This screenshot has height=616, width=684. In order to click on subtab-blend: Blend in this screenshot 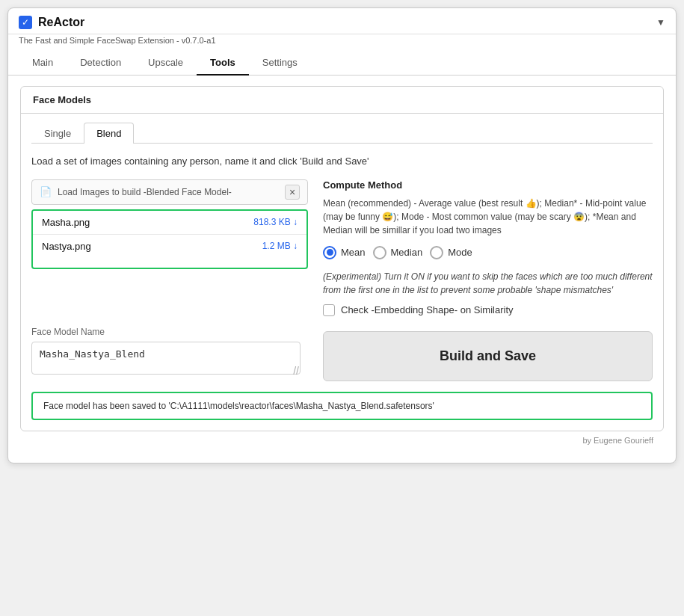, I will do `click(109, 133)`.